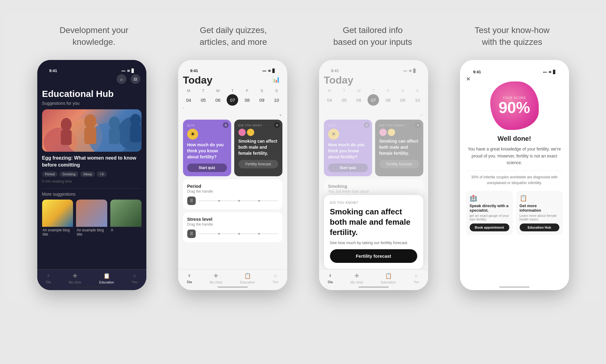 Image resolution: width=606 pixels, height=364 pixels. Describe the element at coordinates (92, 175) in the screenshot. I see `phone1-content: 9:41 ▪▪▪ ≋ ▊ ⌕ ⊟ Educational Hub Suggest…` at that location.